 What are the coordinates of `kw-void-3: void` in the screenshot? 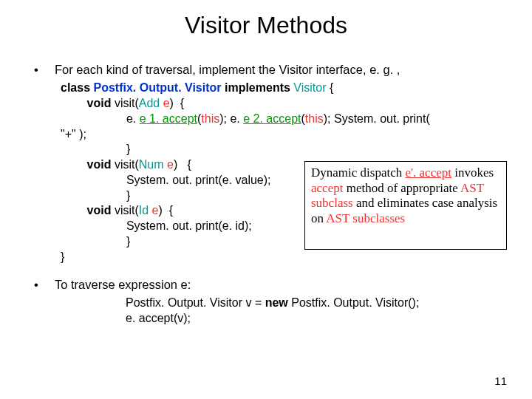 It's located at (87, 210).